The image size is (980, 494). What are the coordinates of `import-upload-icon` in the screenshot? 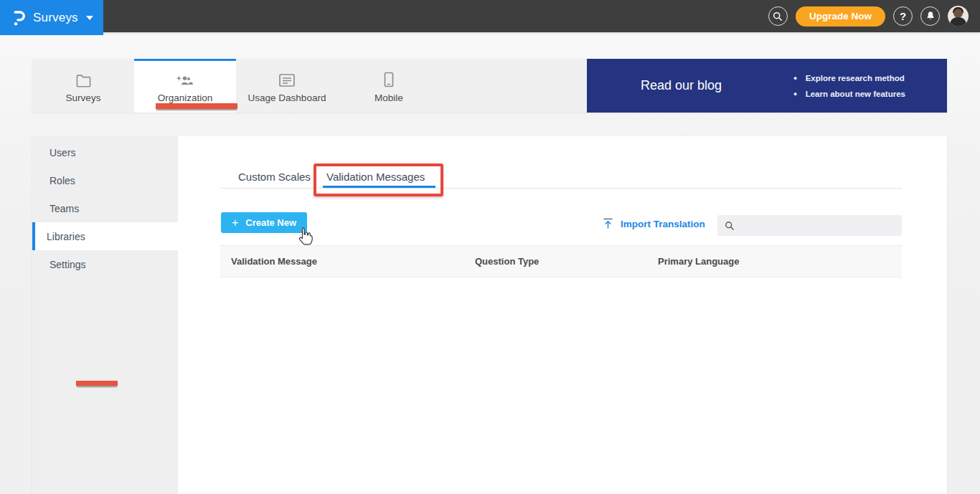 It's located at (608, 224).